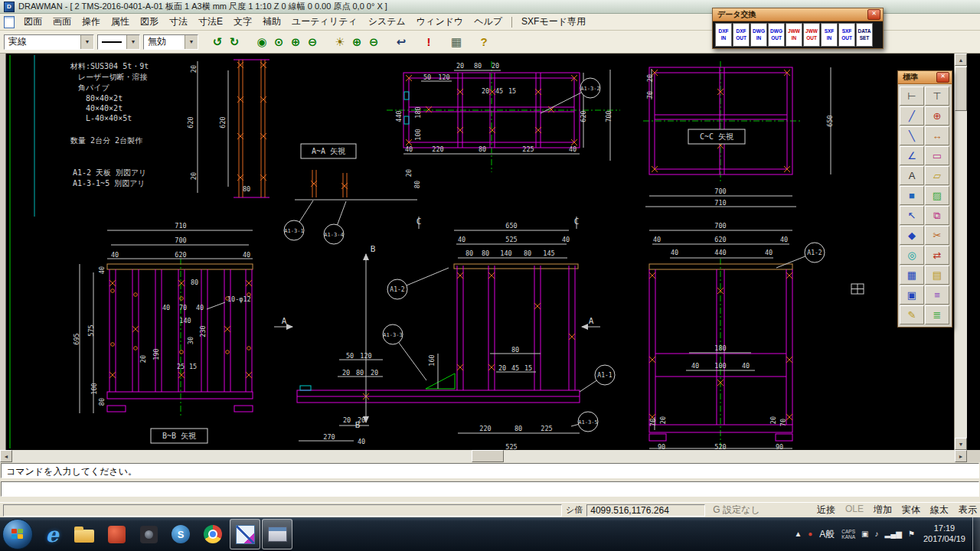 The height and width of the screenshot is (551, 980). Describe the element at coordinates (120, 21) in the screenshot. I see `menu-item-属性: 属性` at that location.